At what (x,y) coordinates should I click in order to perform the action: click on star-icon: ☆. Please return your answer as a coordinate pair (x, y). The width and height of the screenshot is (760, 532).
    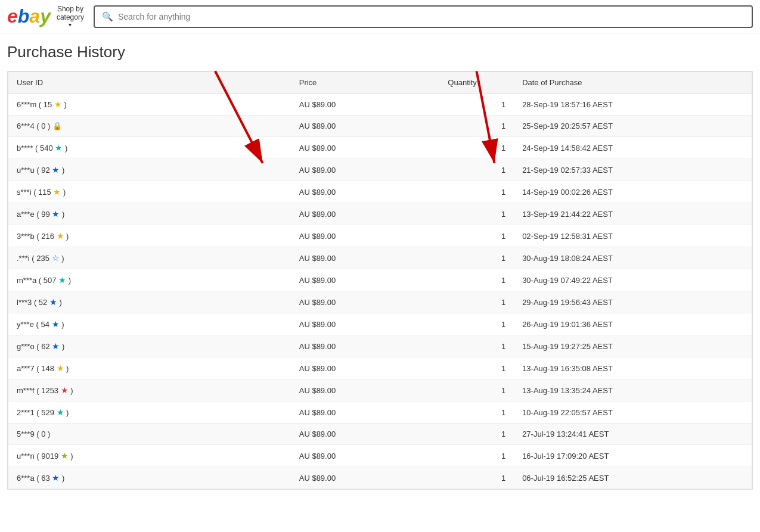
    Looking at the image, I should click on (56, 258).